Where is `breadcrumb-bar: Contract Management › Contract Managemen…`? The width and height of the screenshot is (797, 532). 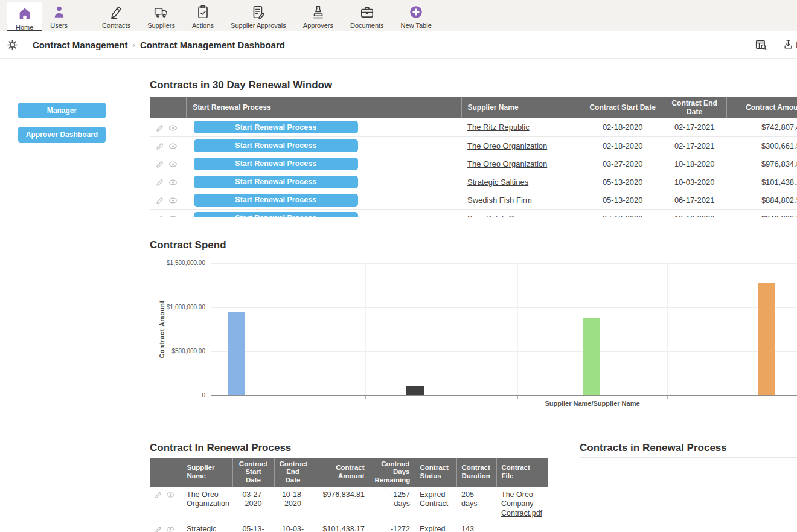
breadcrumb-bar: Contract Management › Contract Managemen… is located at coordinates (398, 45).